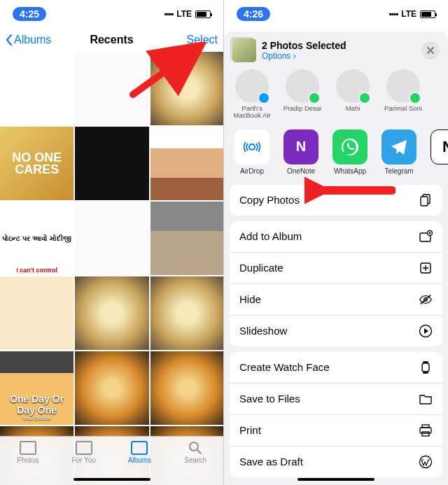 This screenshot has width=448, height=485. What do you see at coordinates (112, 461) in the screenshot?
I see `tab-bar: Photos For You Albums Search` at bounding box center [112, 461].